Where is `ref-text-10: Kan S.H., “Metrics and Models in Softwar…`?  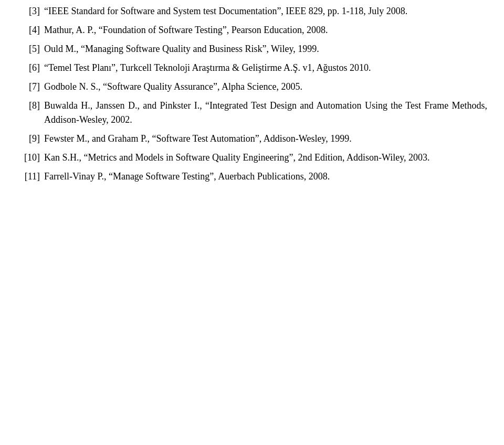 ref-text-10: Kan S.H., “Metrics and Models in Softwar… is located at coordinates (266, 157).